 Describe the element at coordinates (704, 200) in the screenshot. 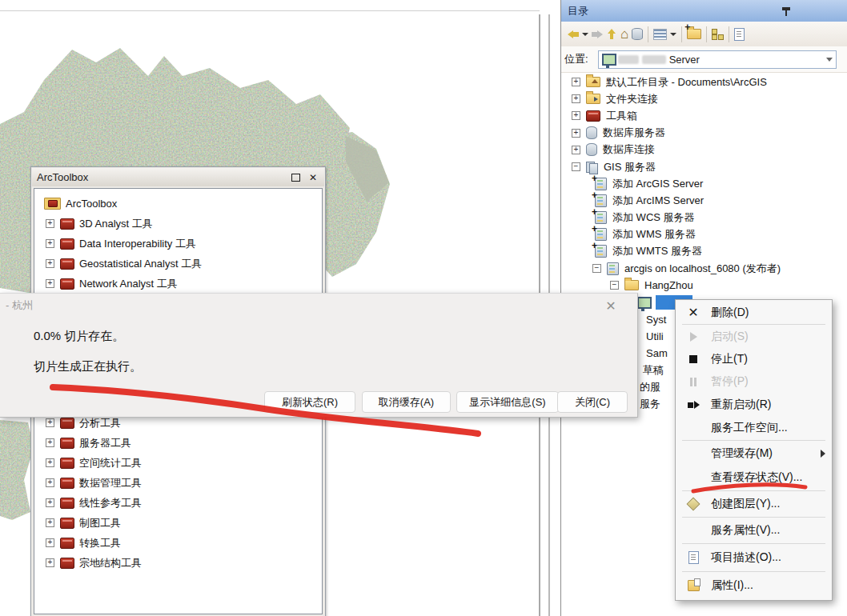

I see `tree-item-add-arcims-server: 添加 ArcIMS Server` at that location.